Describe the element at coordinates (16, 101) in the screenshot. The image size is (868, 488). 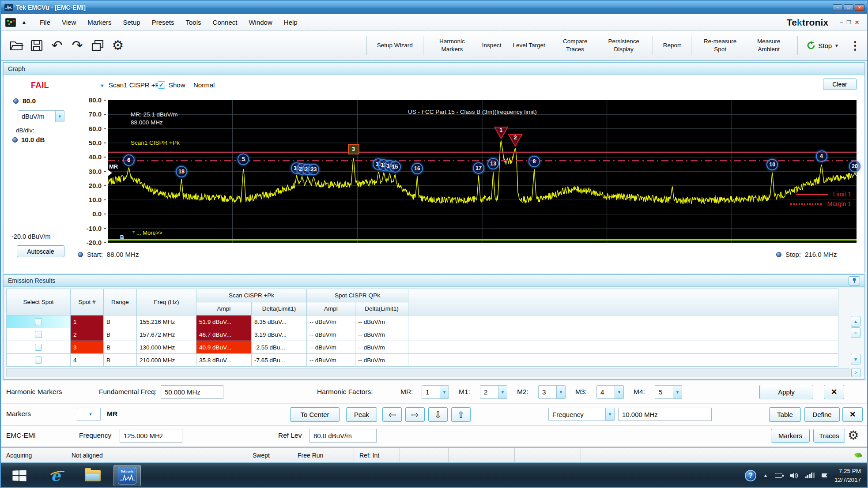
I see `ref-level-spinner-icon` at that location.